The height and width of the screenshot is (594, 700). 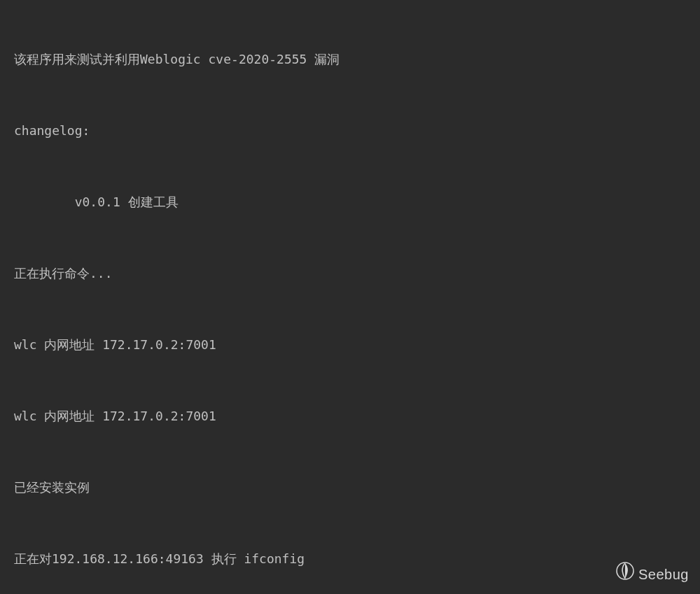 What do you see at coordinates (350, 488) in the screenshot?
I see `output-line: 已经安装实例` at bounding box center [350, 488].